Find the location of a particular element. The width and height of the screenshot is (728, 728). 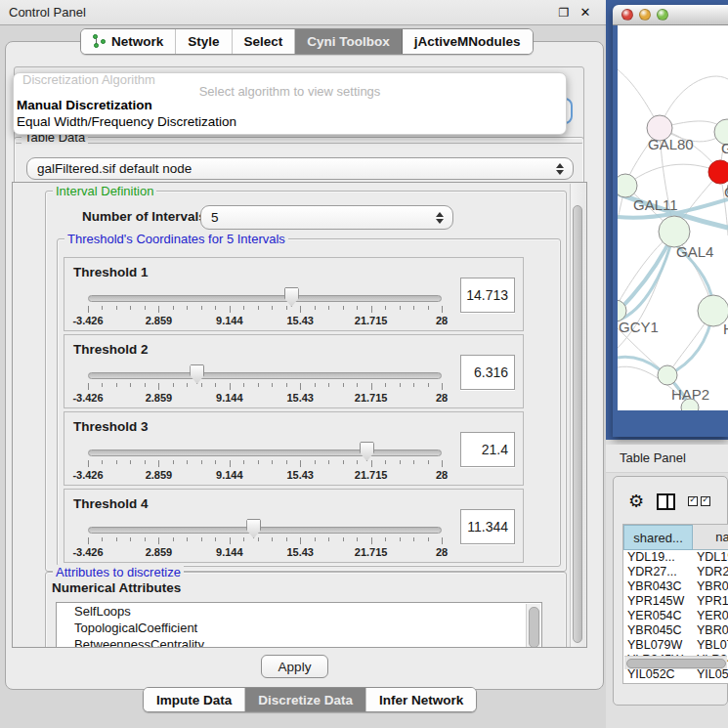

close-panel-icon: ✕ is located at coordinates (585, 13).